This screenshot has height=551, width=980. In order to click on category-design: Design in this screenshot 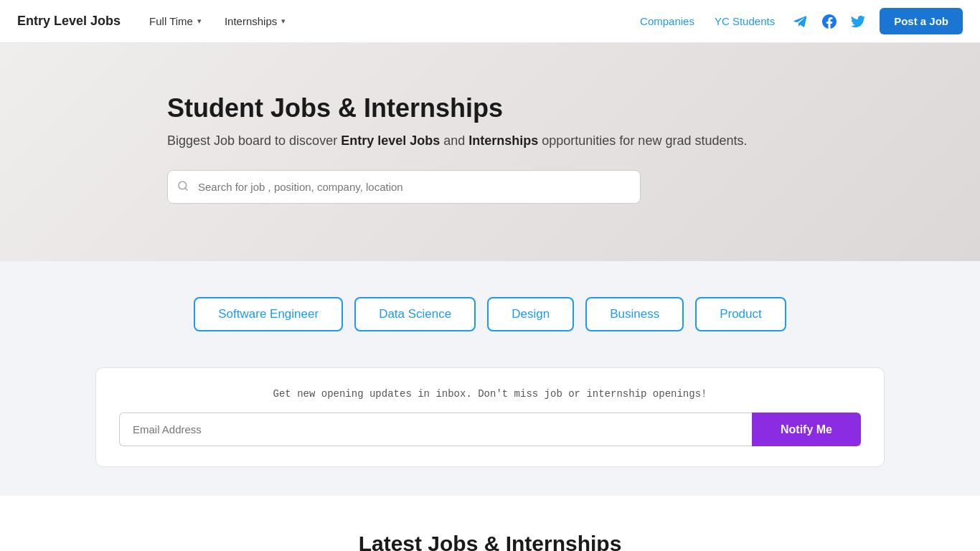, I will do `click(531, 314)`.